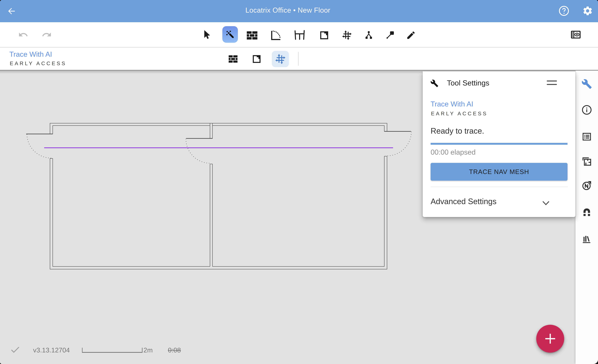 This screenshot has width=598, height=364. I want to click on mode-page, so click(257, 59).